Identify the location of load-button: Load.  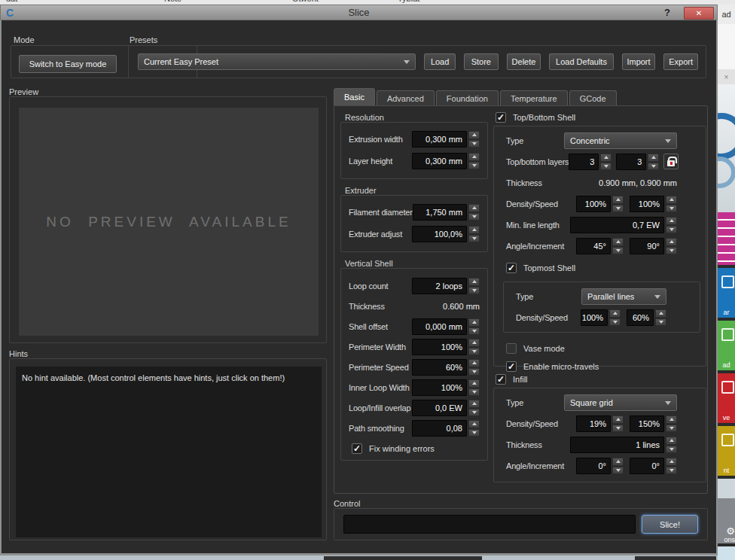
(440, 62).